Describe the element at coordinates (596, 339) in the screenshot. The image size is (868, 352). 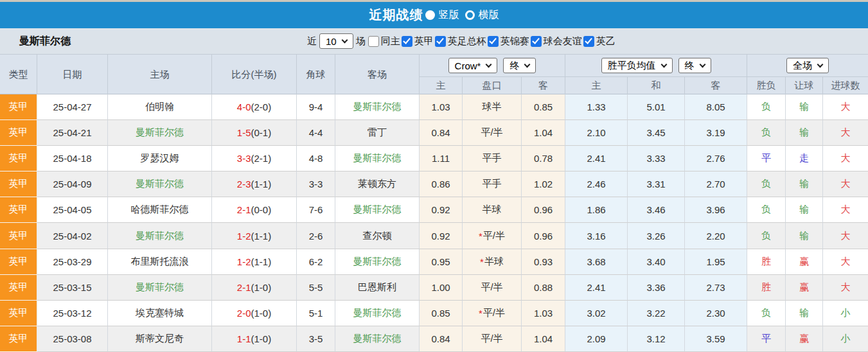
I see `avg-win-cell: 2.09` at that location.